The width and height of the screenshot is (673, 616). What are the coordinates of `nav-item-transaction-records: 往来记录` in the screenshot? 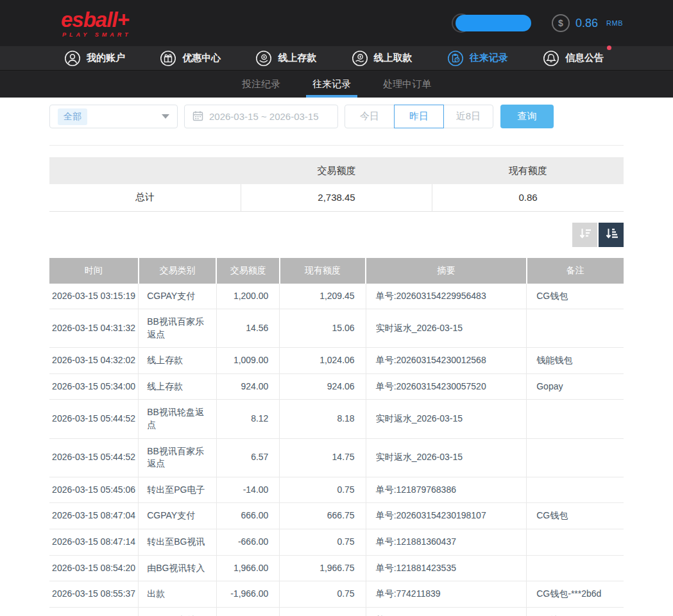 It's located at (477, 58).